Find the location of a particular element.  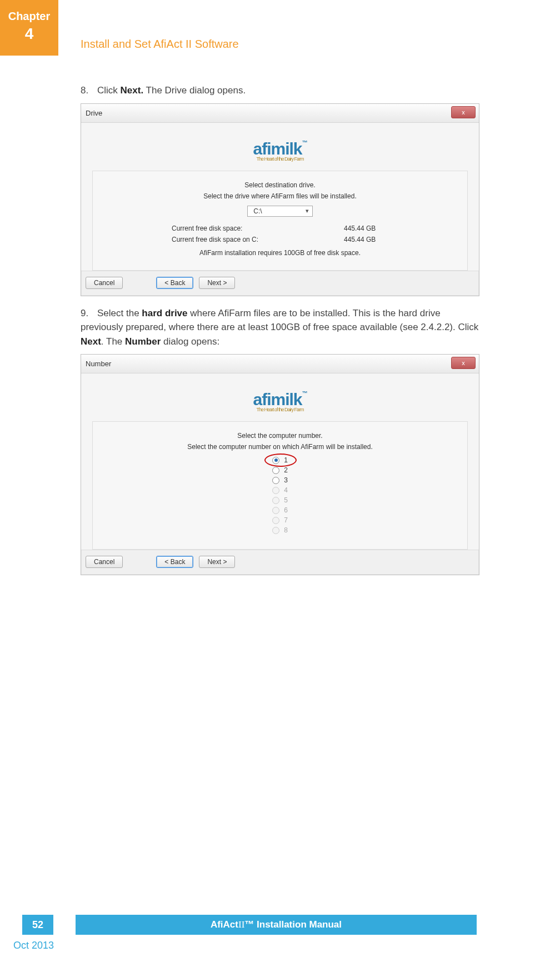

footer-title-post: ™ Installation Manual is located at coordinates (293, 925).